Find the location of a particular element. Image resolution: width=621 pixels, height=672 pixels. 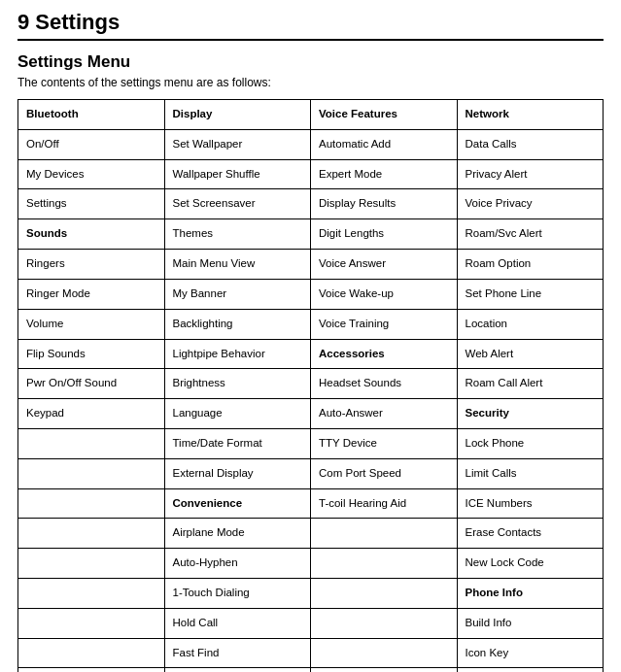

table-cell-3-1: Privacy Alert is located at coordinates (531, 175).